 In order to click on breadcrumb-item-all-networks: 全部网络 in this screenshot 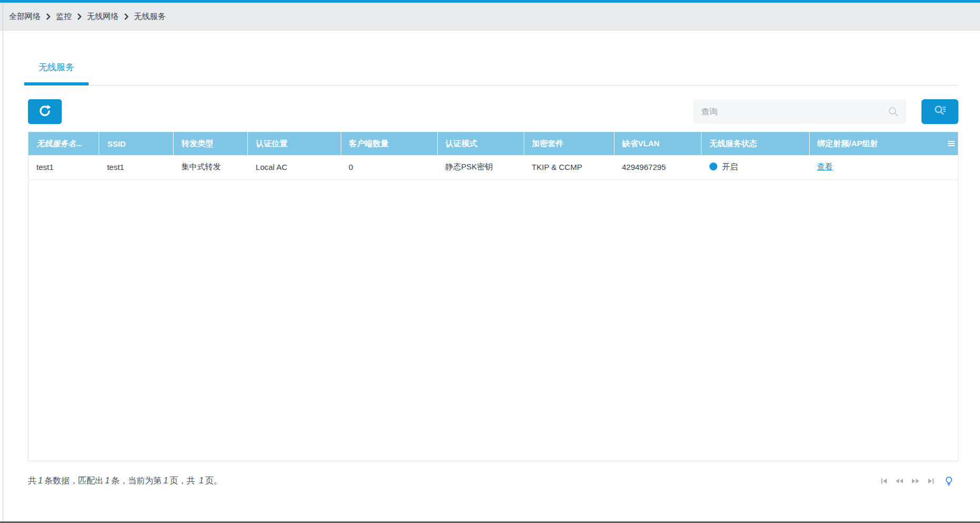, I will do `click(25, 17)`.